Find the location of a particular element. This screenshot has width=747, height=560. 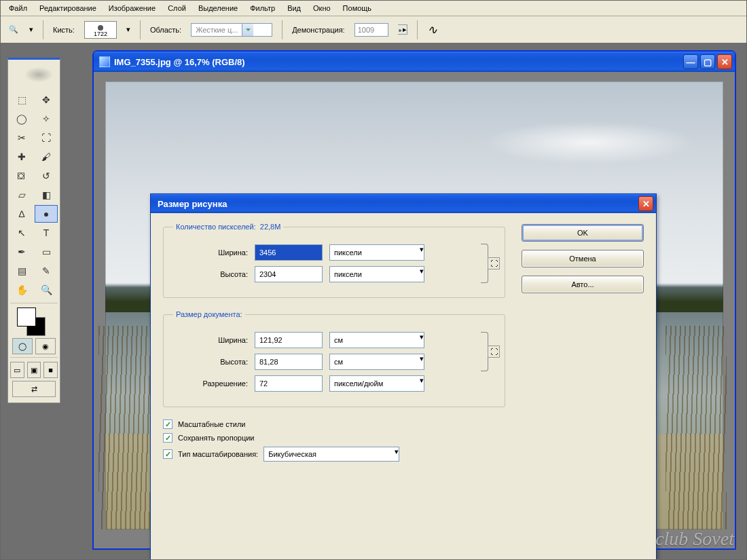

resample-value: Бикубическая is located at coordinates (292, 454).